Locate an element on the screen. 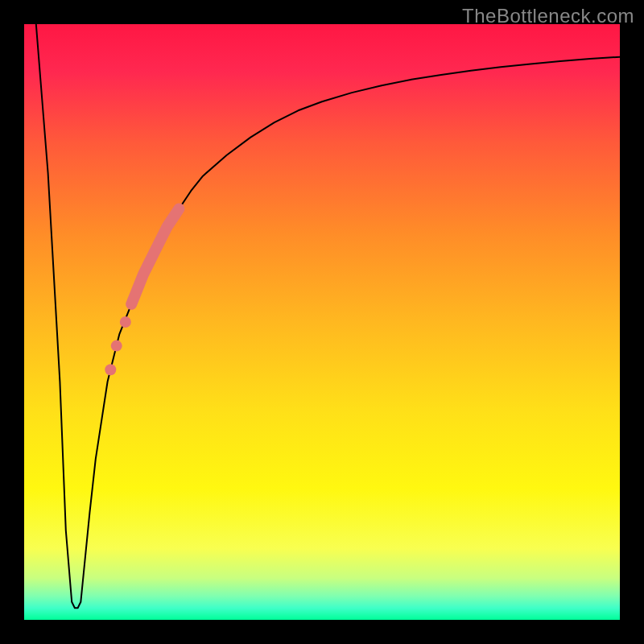 The image size is (644, 644). frame-left is located at coordinates (12, 322).